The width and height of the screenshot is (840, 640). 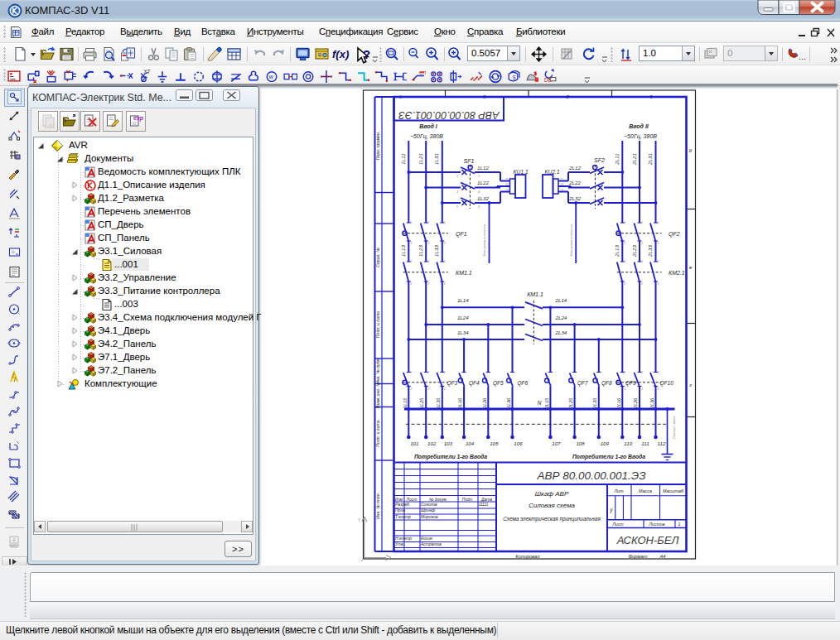 I want to click on svg-text: 2L16, so click(x=619, y=403).